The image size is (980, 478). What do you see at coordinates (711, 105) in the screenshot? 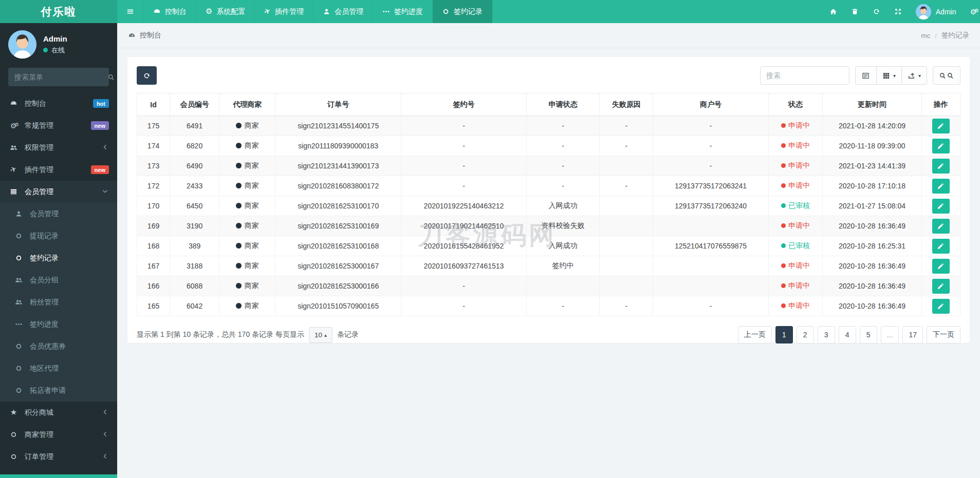
I see `column-header: 商户号` at bounding box center [711, 105].